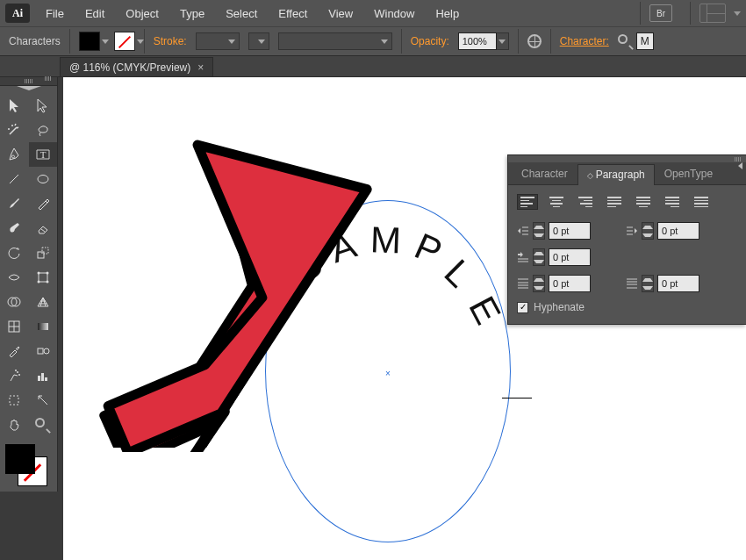  Describe the element at coordinates (335, 41) in the screenshot. I see `brush-definition-dropdown` at that location.